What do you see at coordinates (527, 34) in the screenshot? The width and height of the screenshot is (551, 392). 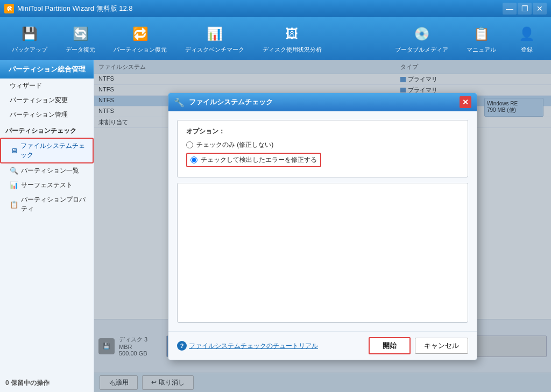 I see `register-icon: 👤` at bounding box center [527, 34].